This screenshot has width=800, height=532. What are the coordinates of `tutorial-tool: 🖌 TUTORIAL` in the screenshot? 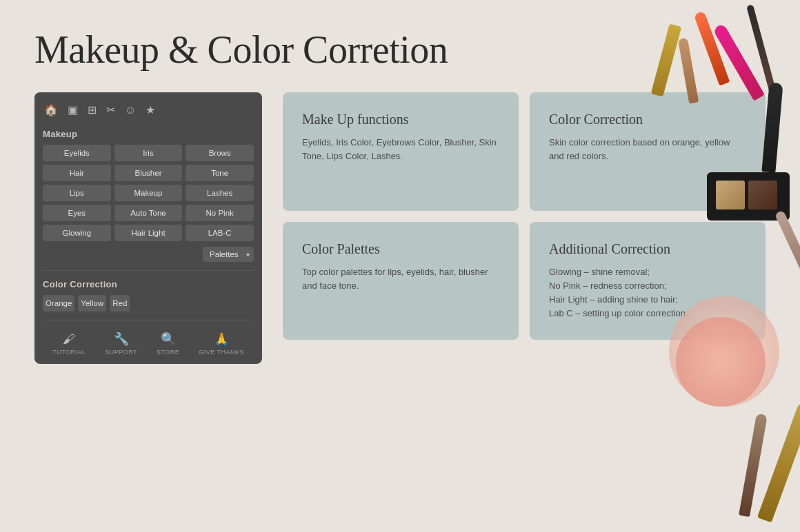 It's located at (69, 344).